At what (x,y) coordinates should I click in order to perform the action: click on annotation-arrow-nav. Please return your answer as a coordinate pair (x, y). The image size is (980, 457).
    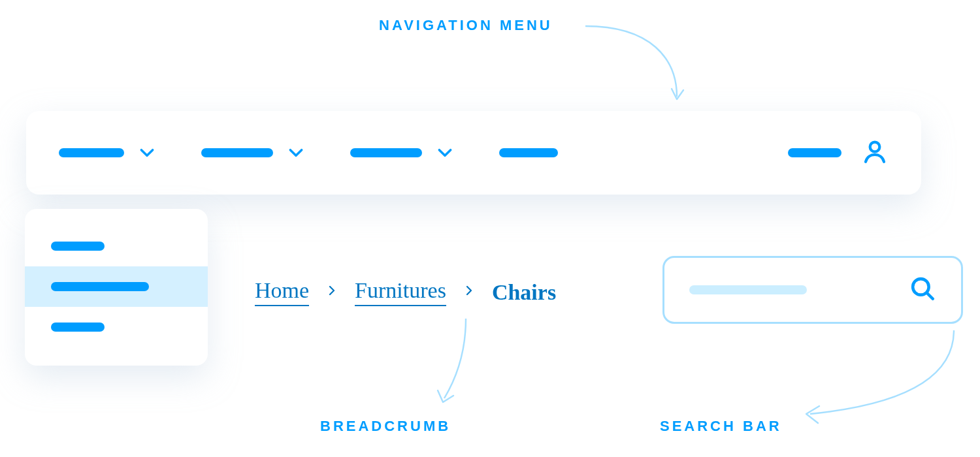
    Looking at the image, I should click on (641, 65).